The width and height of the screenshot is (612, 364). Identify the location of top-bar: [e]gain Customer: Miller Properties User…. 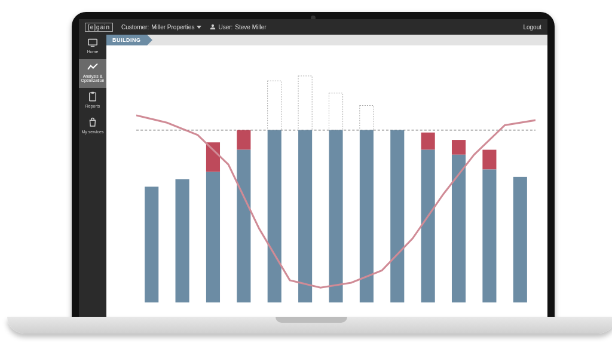
(313, 27).